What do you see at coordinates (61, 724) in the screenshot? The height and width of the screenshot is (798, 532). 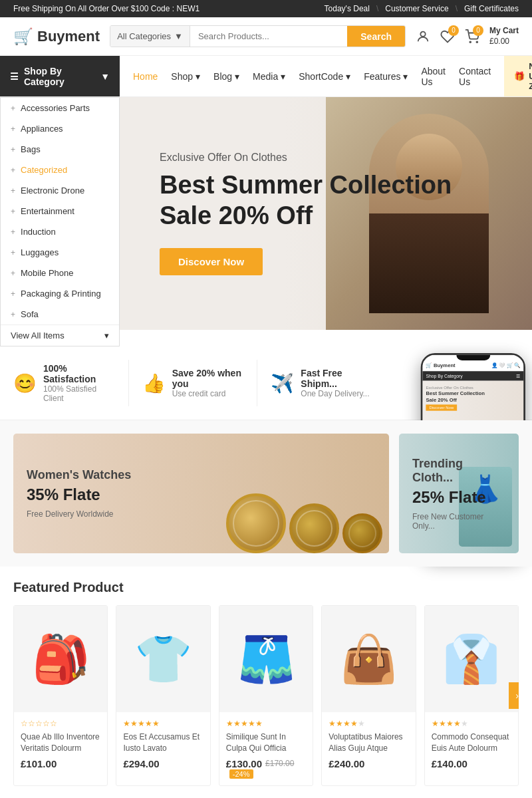 I see `product-stars-1: ☆☆☆☆☆` at bounding box center [61, 724].